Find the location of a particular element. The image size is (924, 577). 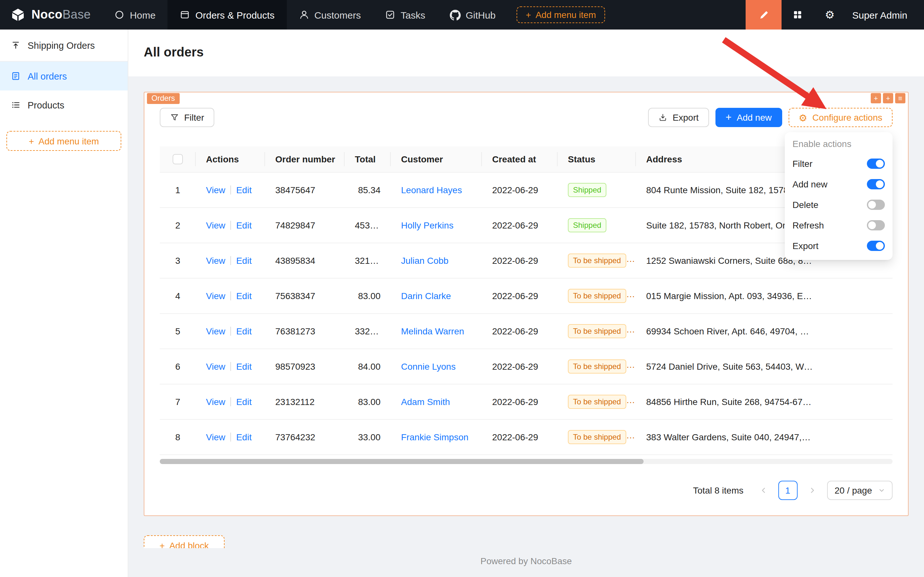

total-cell: 85.34 is located at coordinates (368, 190).